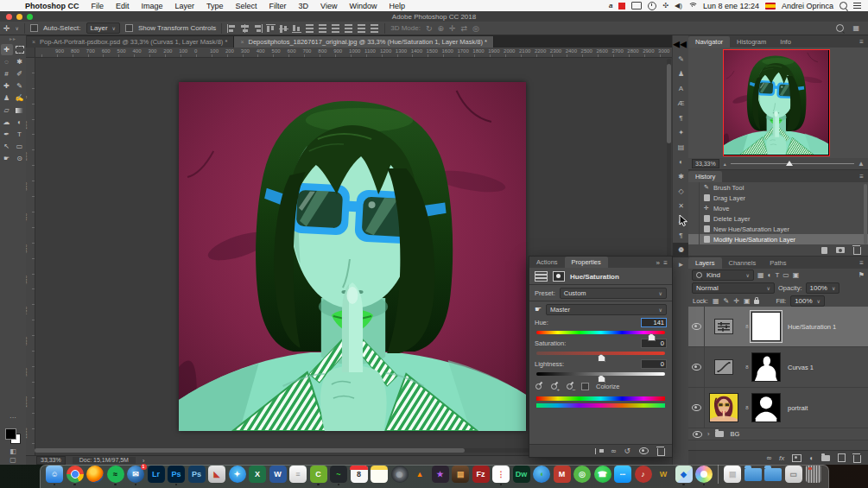  Describe the element at coordinates (55, 476) in the screenshot. I see `dock-finder: ☺` at that location.